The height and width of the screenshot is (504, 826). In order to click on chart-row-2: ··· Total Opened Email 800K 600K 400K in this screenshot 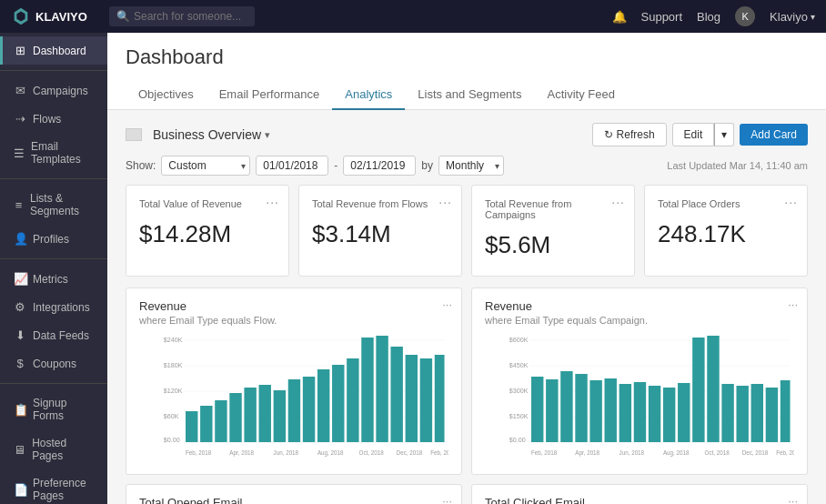, I will do `click(467, 494)`.